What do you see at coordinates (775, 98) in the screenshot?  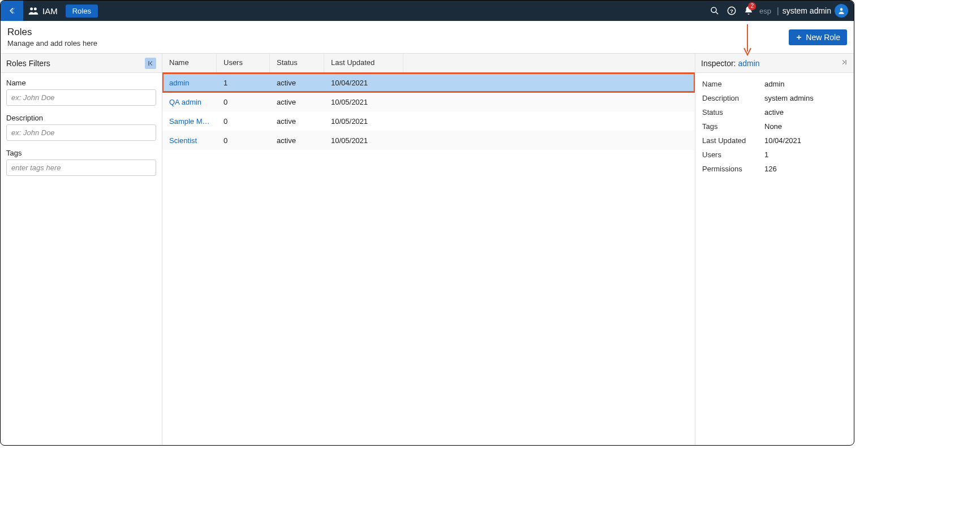 I see `inspector-field: Descriptionsystem admins` at bounding box center [775, 98].